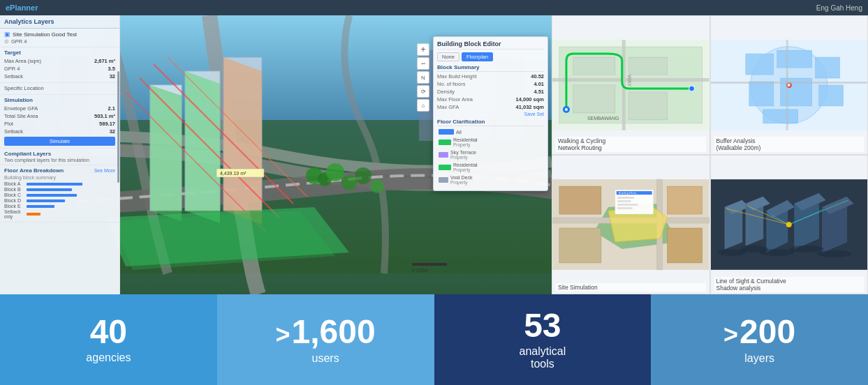  What do you see at coordinates (423, 63) in the screenshot?
I see `zoom-out-button: −` at bounding box center [423, 63].